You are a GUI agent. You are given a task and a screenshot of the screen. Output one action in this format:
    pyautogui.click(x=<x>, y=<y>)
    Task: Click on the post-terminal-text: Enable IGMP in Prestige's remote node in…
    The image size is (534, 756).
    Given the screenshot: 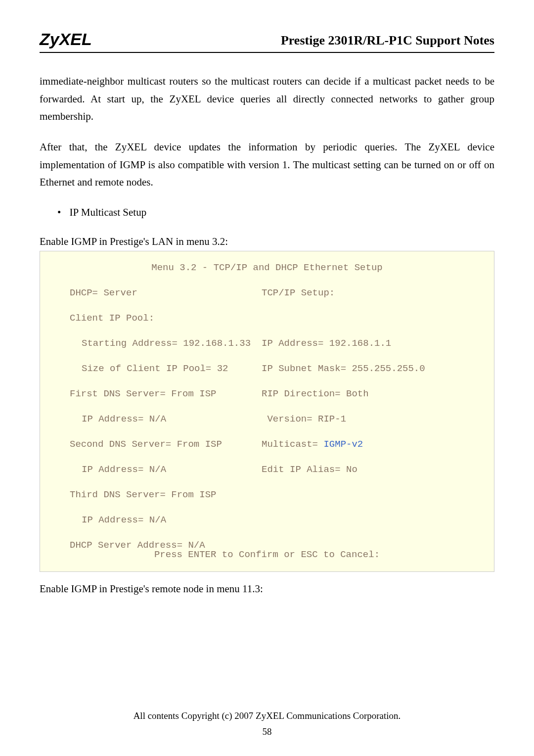 What is the action you would take?
    pyautogui.click(x=267, y=589)
    